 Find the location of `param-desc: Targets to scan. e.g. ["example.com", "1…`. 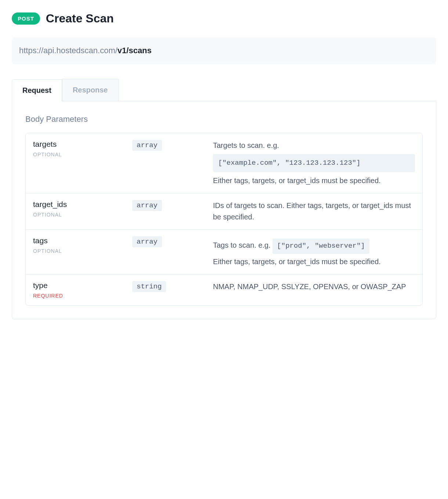

param-desc: Targets to scan. e.g. ["example.com", "1… is located at coordinates (314, 163).